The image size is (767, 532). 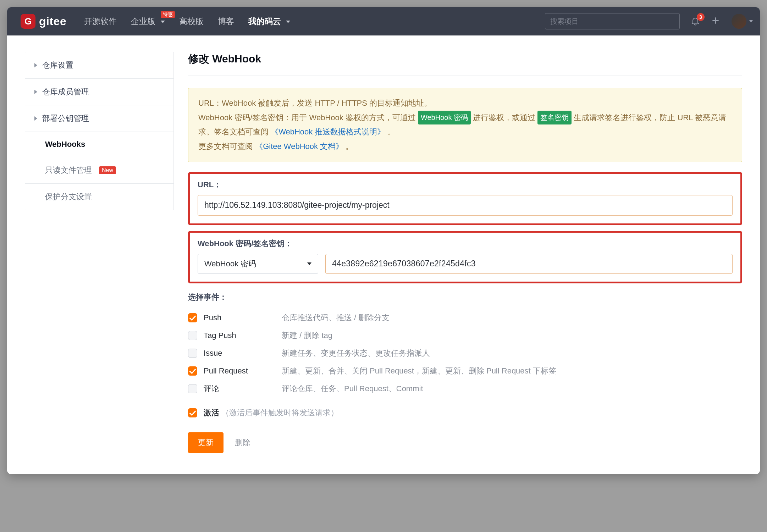 What do you see at coordinates (465, 297) in the screenshot?
I see `events-label: 选择事件：` at bounding box center [465, 297].